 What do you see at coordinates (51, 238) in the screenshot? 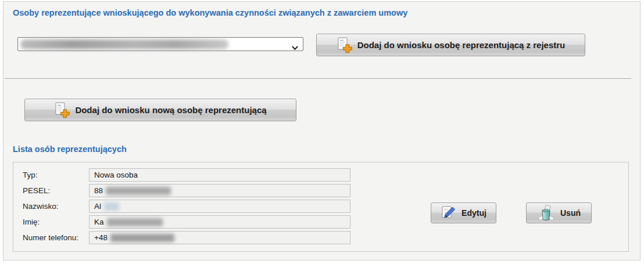
I see `field-label-telefon: Numer telefonu:` at bounding box center [51, 238].